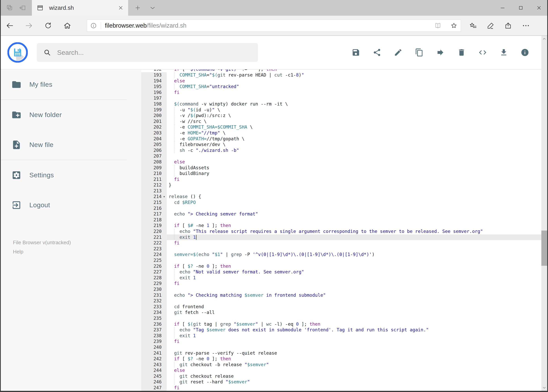 The width and height of the screenshot is (548, 392). What do you see at coordinates (164, 197) in the screenshot?
I see `fold-arrow-icon: ▾` at bounding box center [164, 197].